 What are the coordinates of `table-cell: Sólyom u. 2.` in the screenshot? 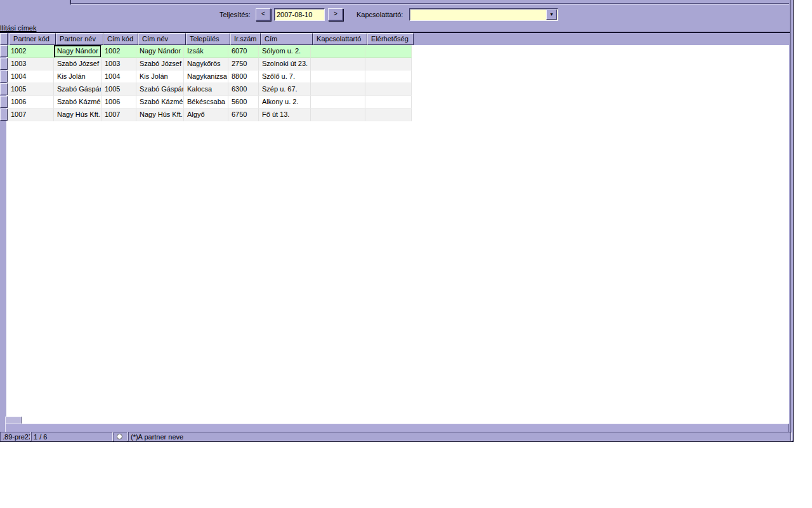 It's located at (285, 51).